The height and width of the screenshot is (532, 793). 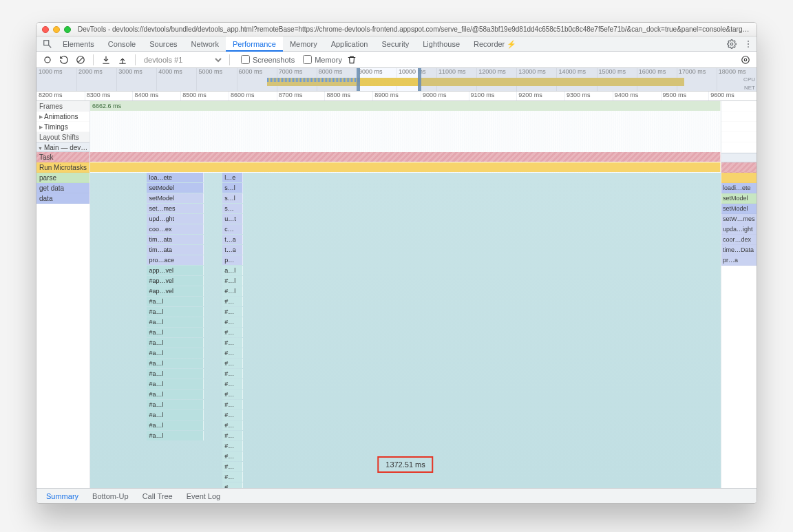 What do you see at coordinates (63, 138) in the screenshot?
I see `track-layout-shifts: Layout Shifts` at bounding box center [63, 138].